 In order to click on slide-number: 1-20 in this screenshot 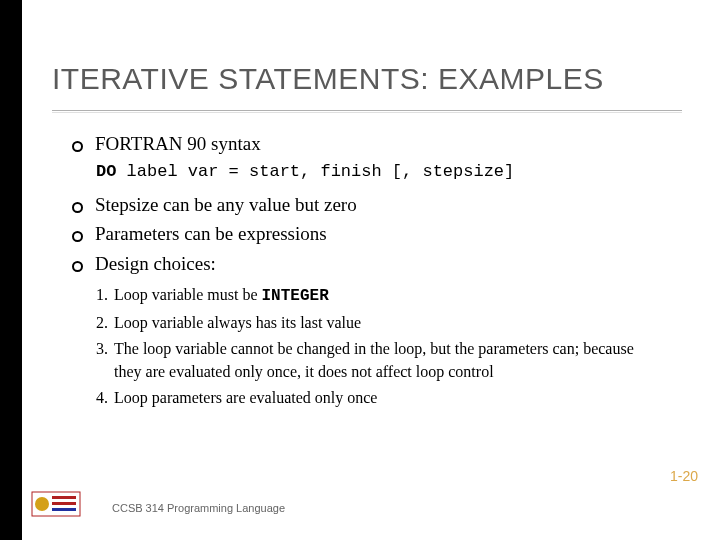, I will do `click(684, 476)`.